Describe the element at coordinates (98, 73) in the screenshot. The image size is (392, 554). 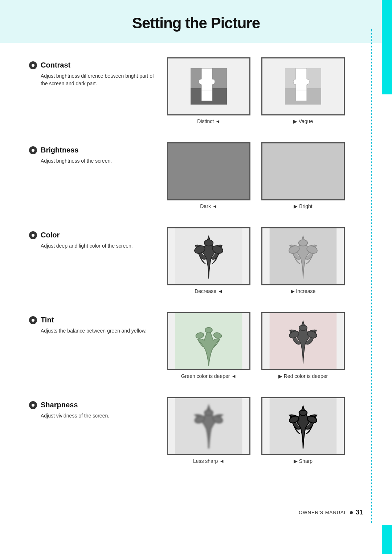
I see `contrast-left: Contrast Adjust brightness difference be…` at that location.